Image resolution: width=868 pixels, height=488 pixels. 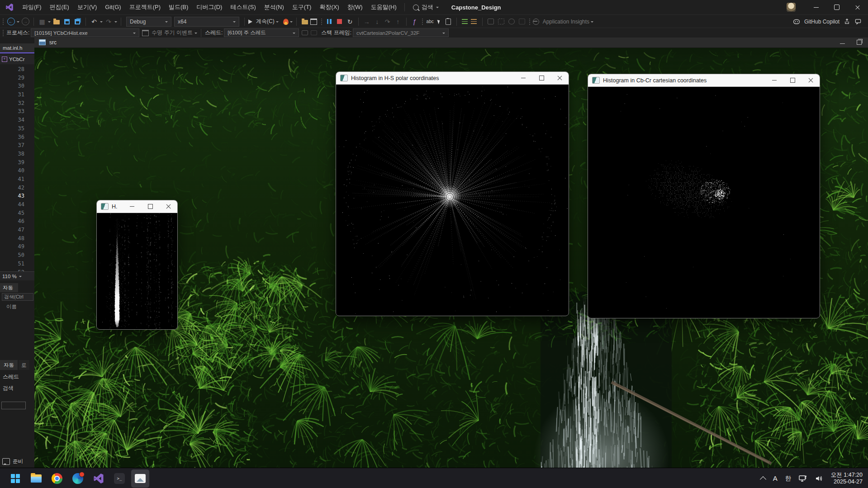 What do you see at coordinates (340, 22) in the screenshot?
I see `stop-debugging-button` at bounding box center [340, 22].